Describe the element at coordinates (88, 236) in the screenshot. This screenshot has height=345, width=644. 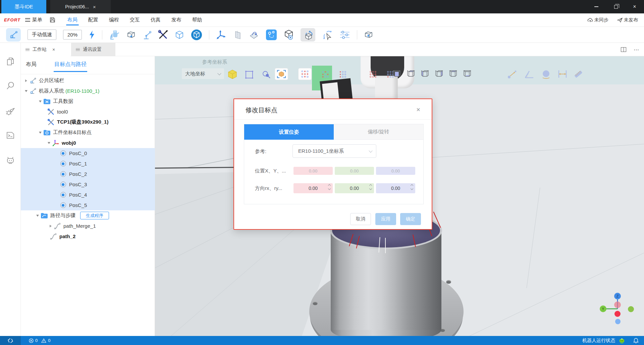
I see `tree-item-path2: path_2` at that location.